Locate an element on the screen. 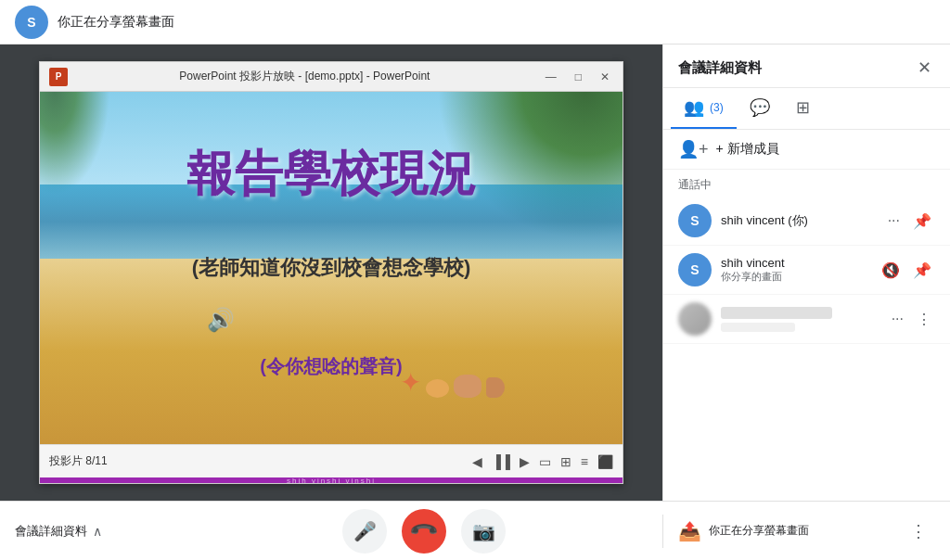 This screenshot has width=950, height=560. grid-button: ⊞ is located at coordinates (566, 462).